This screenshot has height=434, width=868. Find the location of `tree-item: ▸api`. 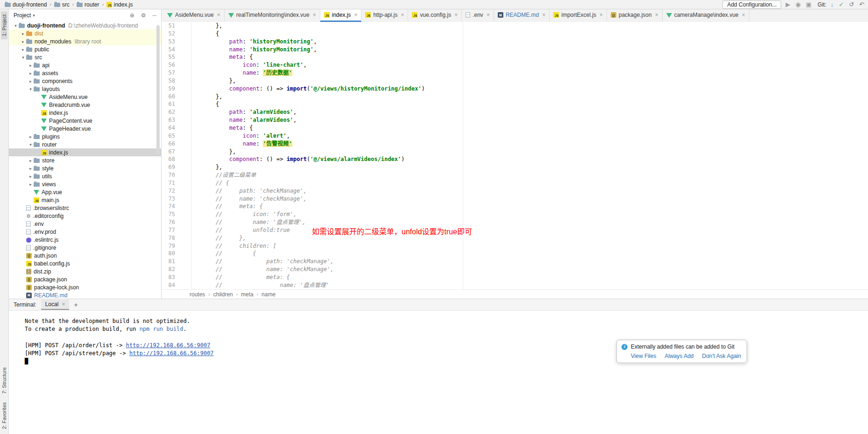

tree-item: ▸api is located at coordinates (85, 65).